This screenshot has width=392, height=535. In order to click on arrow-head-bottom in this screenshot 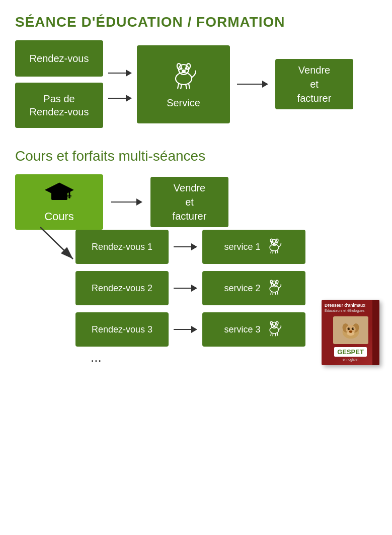, I will do `click(129, 98)`.